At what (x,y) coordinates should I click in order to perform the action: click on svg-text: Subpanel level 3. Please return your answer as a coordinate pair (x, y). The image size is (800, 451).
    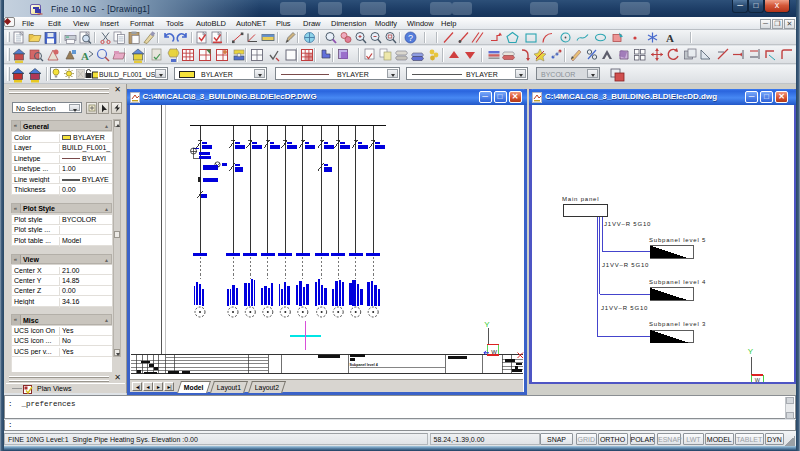
    Looking at the image, I should click on (678, 323).